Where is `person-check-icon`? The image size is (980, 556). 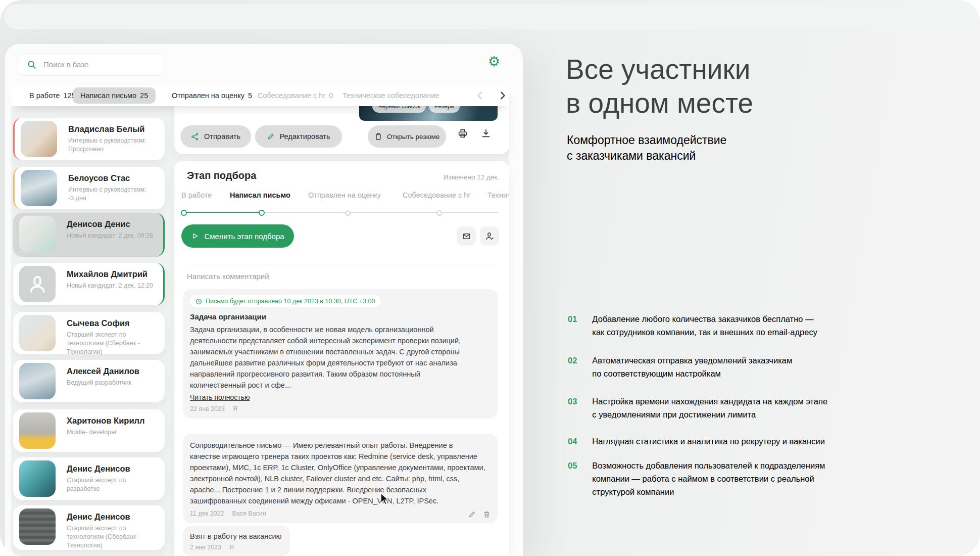
person-check-icon is located at coordinates (490, 237).